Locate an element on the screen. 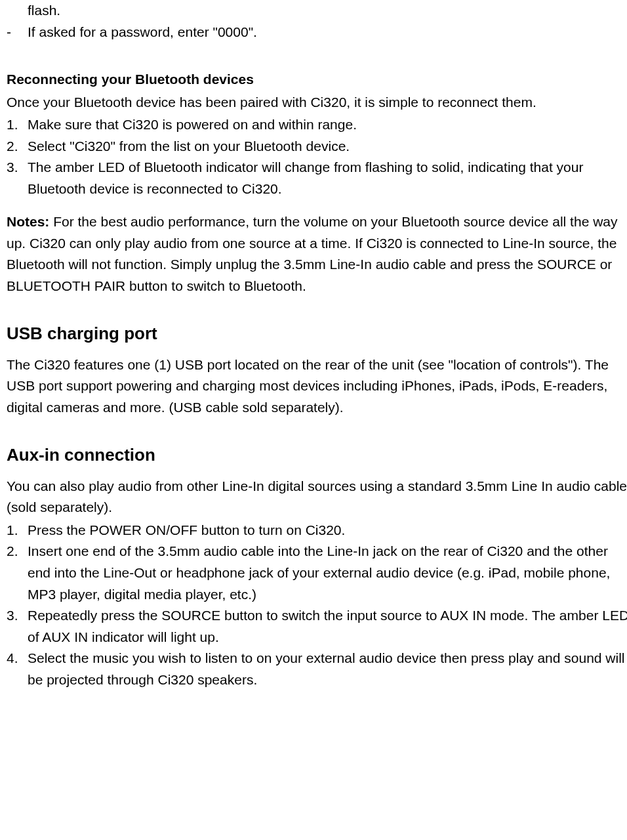 Image resolution: width=627 pixels, height=840 pixels. notes-text: For the best audio performance, turn the… is located at coordinates (312, 253).